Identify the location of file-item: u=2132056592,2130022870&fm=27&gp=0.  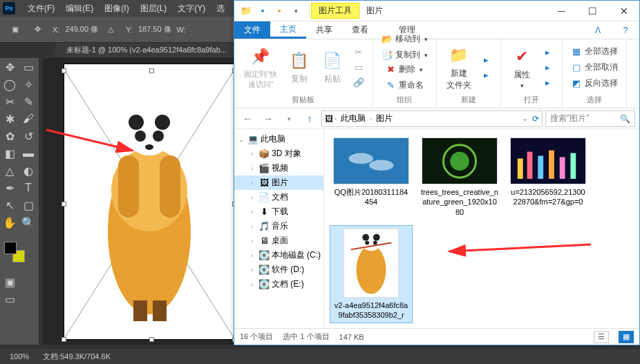
(548, 177).